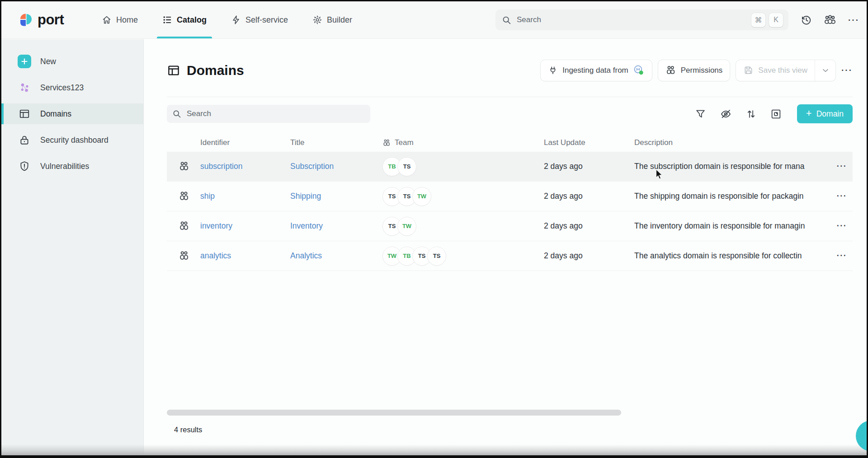 This screenshot has width=868, height=458. I want to click on lightning-icon, so click(236, 20).